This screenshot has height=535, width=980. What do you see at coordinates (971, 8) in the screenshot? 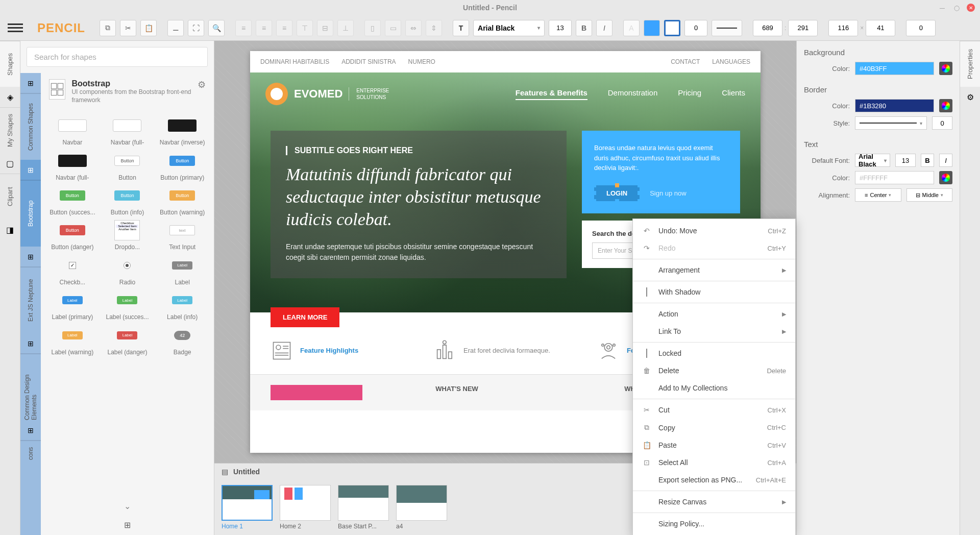
I see `close-button: ✕` at bounding box center [971, 8].